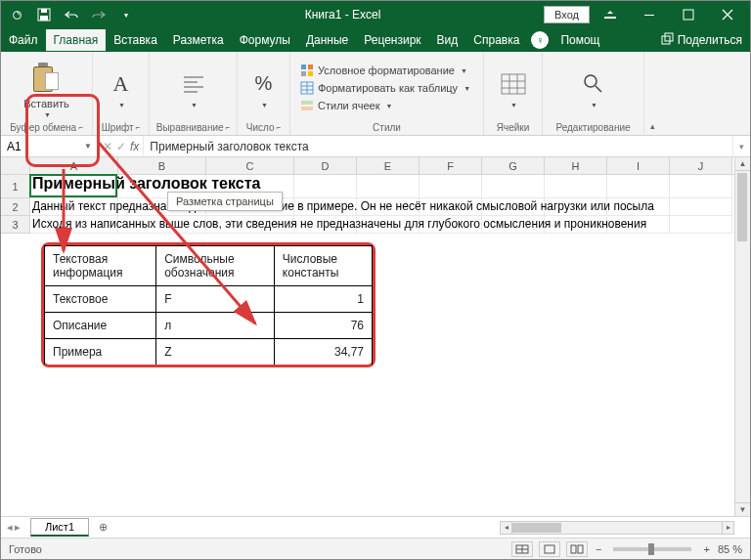 The image size is (751, 560). What do you see at coordinates (387, 70) in the screenshot?
I see `conditional-formatting-button: Условное форматирование▼` at bounding box center [387, 70].